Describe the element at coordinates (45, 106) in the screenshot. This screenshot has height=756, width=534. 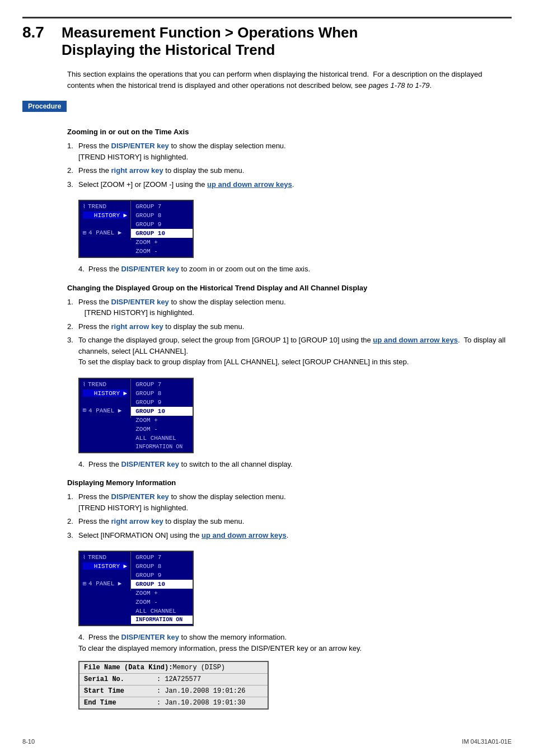
I see `procedure-badge: Procedure` at that location.